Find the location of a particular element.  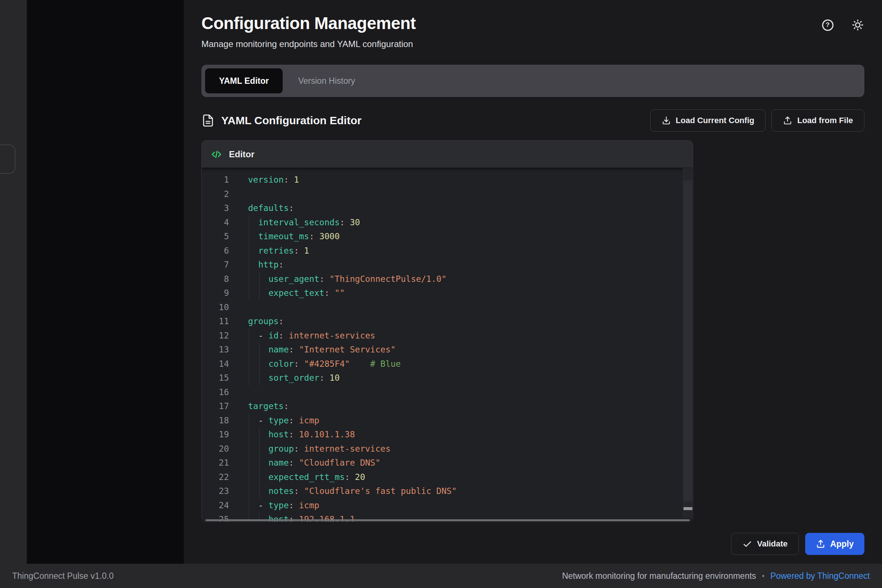

vertical-scrollbar-grip is located at coordinates (688, 508).